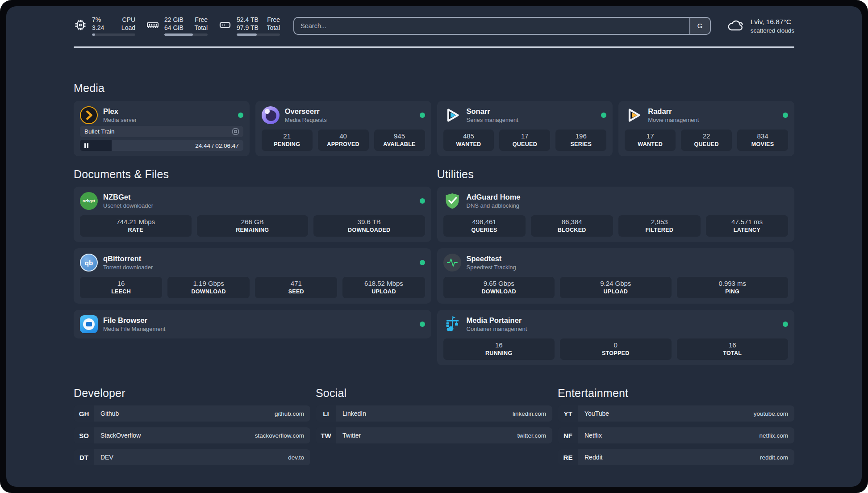 This screenshot has width=868, height=493. I want to click on sonarr-icon, so click(452, 115).